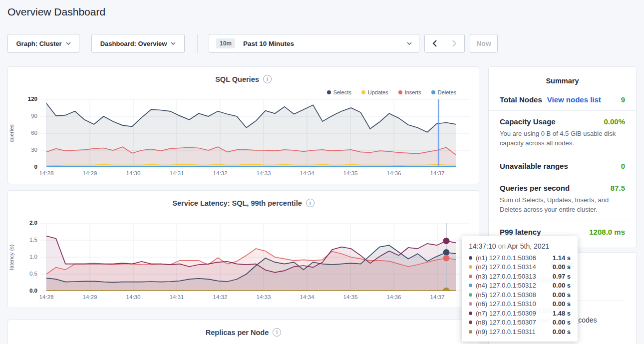  I want to click on x-tick-label: 14:35, so click(350, 173).